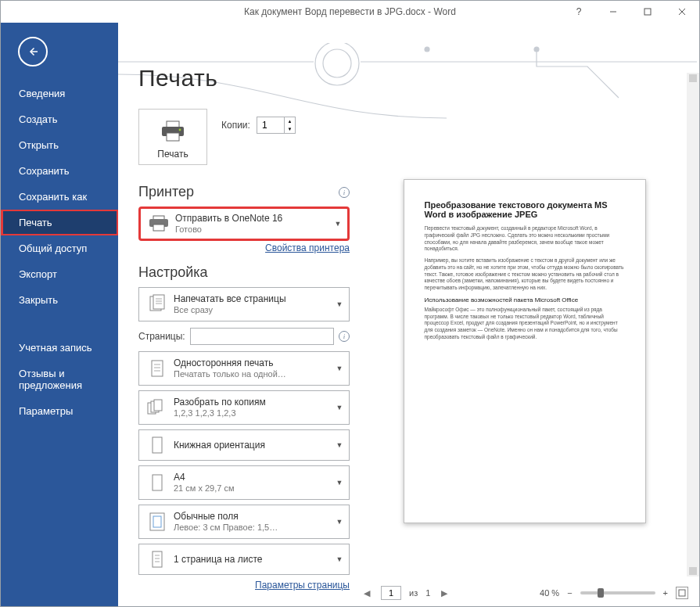 This screenshot has height=607, width=700. I want to click on print-button-label: Печать, so click(173, 154).